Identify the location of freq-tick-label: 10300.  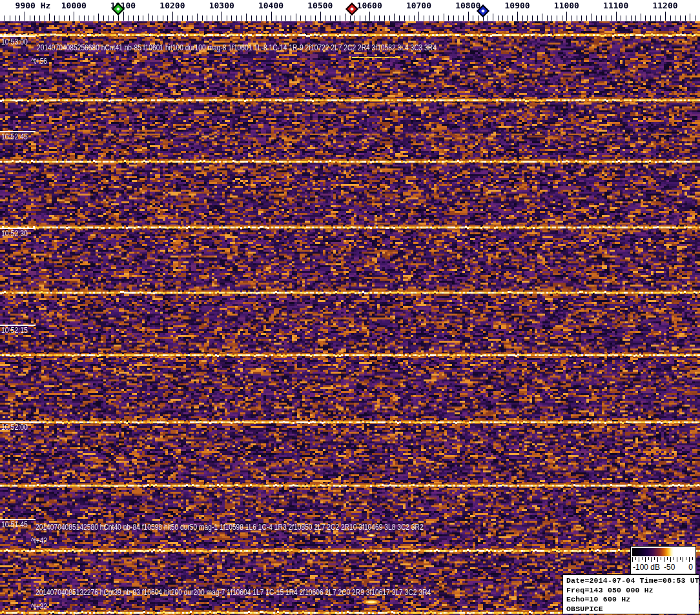
(222, 5).